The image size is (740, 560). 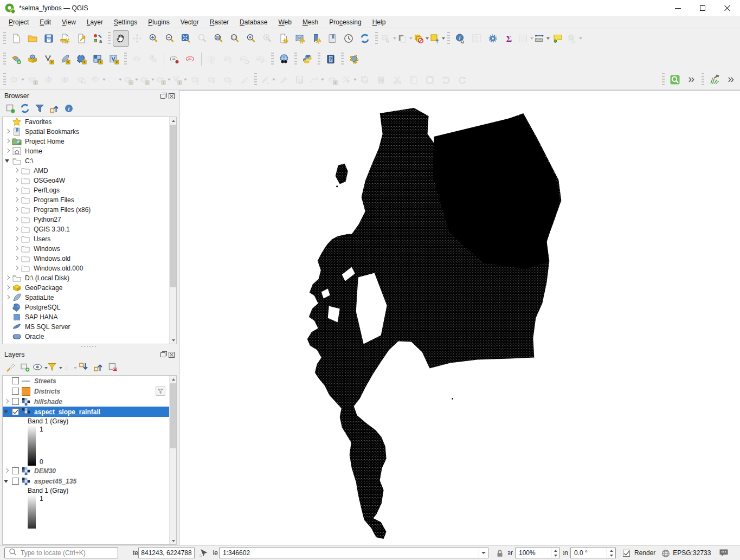 I want to click on shape-tool-s-button: ʃ, so click(x=228, y=80).